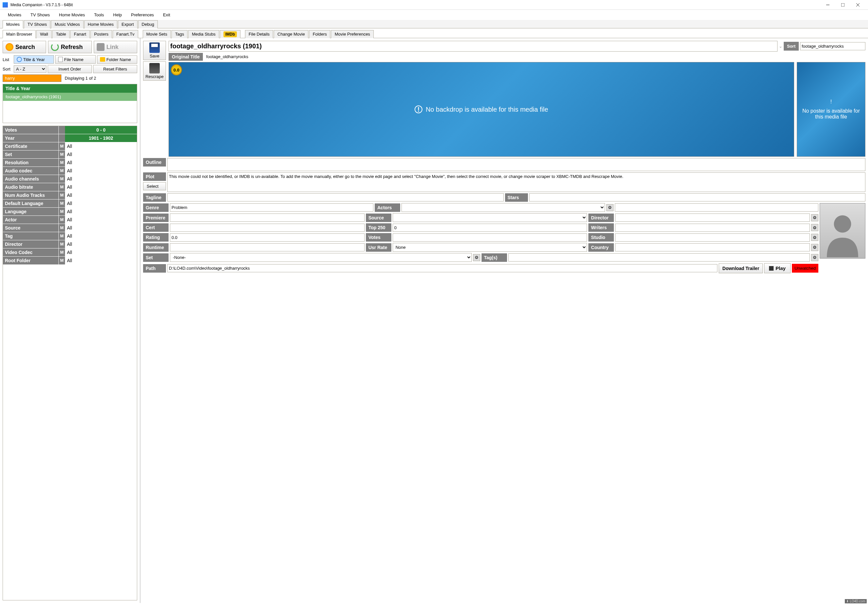  I want to click on subtab-mainbrowser: Main Browser, so click(19, 34).